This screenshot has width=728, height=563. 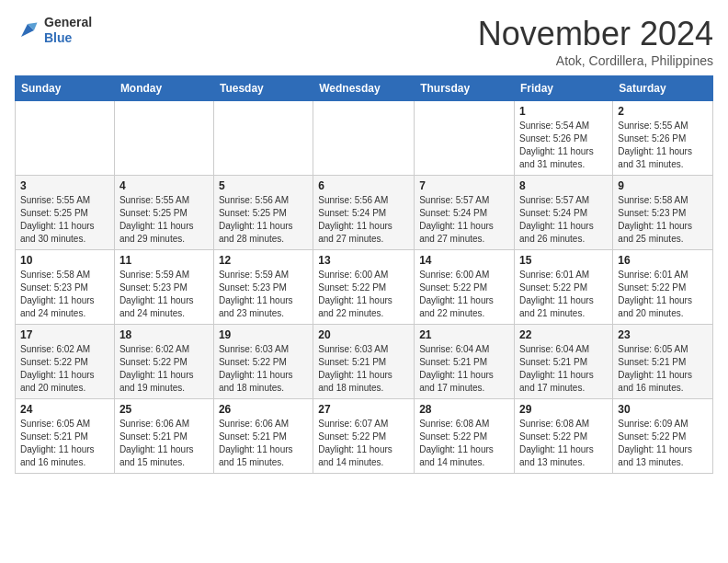 I want to click on day-info: Sunrise: 6:00 AM Sunset: 5:22 PM Dayligh…, so click(x=364, y=294).